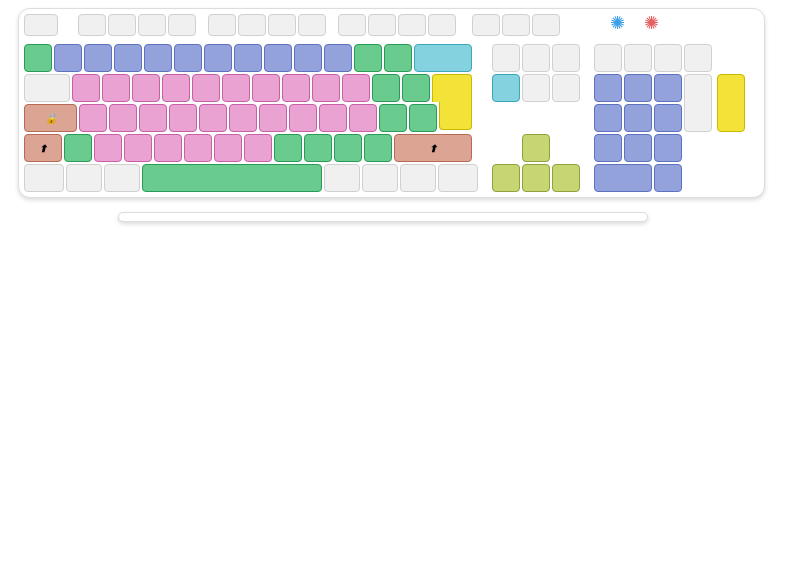  I want to click on key-excl, so click(378, 148).